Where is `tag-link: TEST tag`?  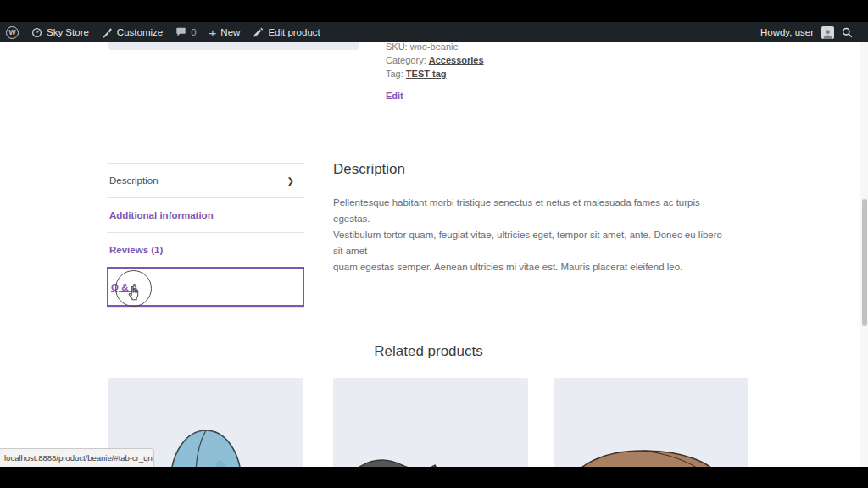 tag-link: TEST tag is located at coordinates (426, 74).